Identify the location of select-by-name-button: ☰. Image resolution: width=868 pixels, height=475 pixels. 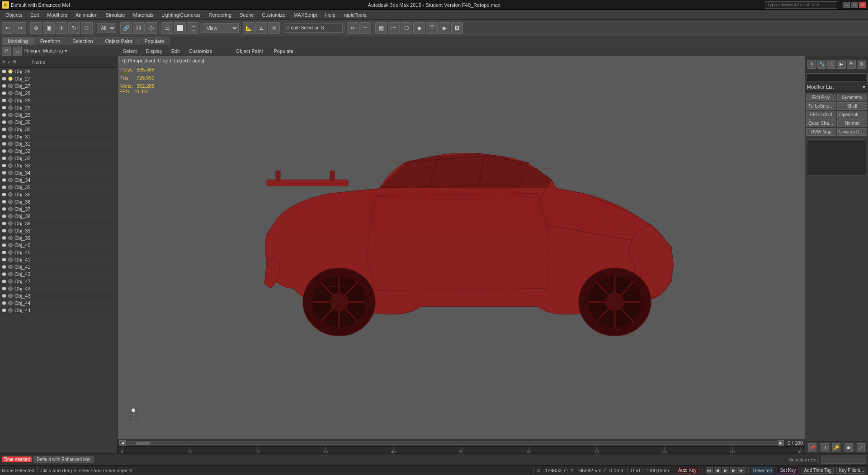
(167, 28).